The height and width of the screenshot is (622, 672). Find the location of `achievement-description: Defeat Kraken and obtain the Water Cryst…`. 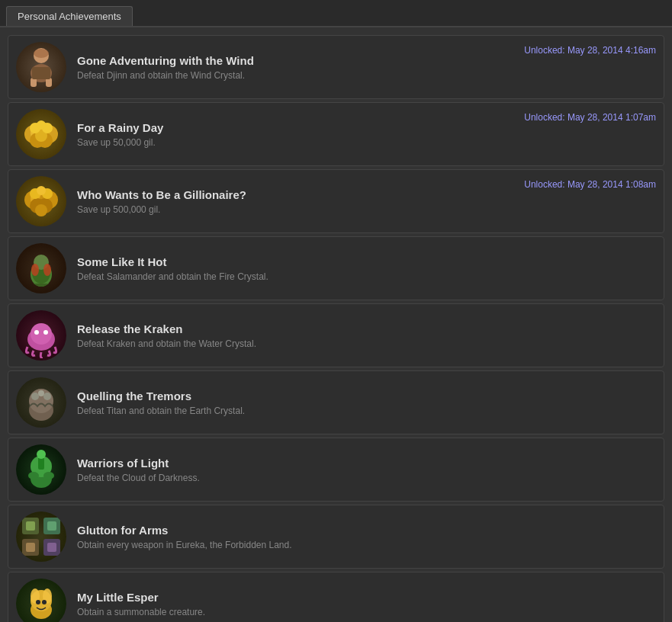

achievement-description: Defeat Kraken and obtain the Water Cryst… is located at coordinates (366, 344).